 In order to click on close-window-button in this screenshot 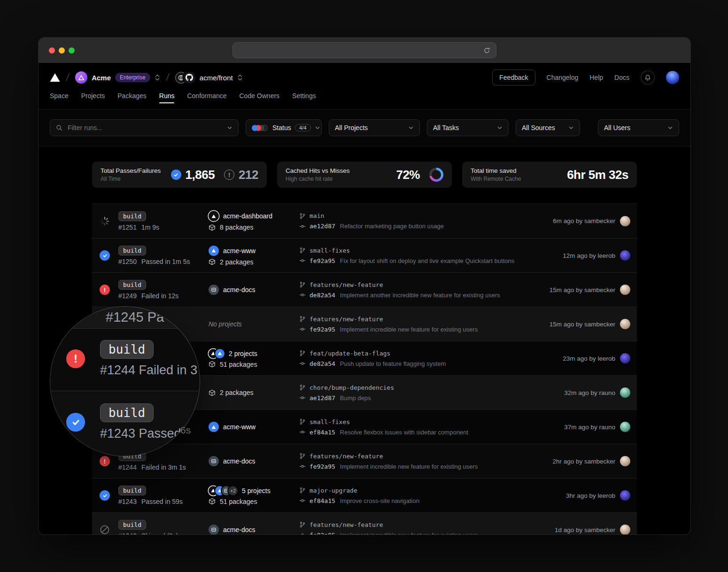, I will do `click(52, 51)`.